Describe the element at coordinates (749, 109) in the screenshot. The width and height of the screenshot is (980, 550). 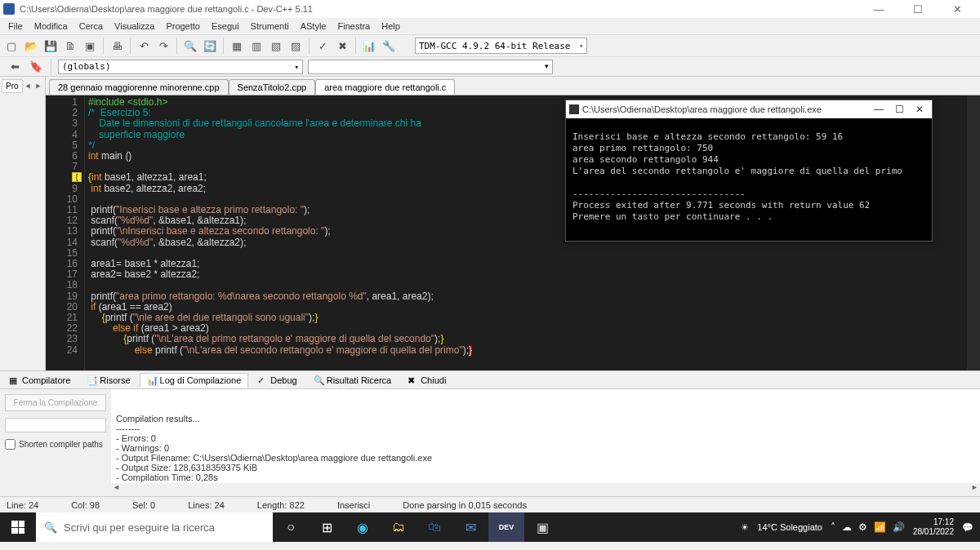
I see `console-titlebar: C:\Users\Odierna\Desktop\area maggiore d…` at that location.